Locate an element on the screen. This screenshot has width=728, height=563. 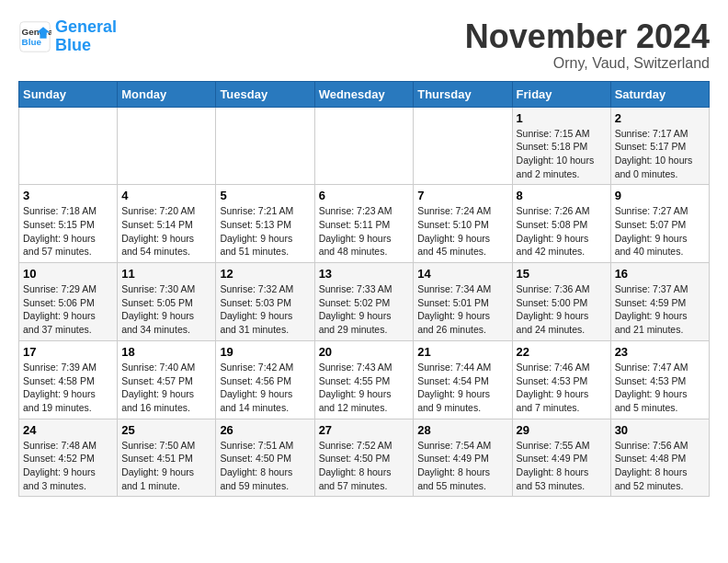
day-number: 30 is located at coordinates (660, 431).